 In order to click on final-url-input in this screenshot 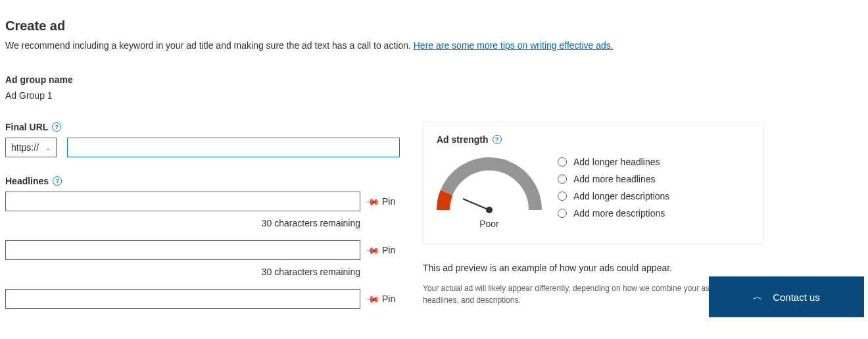, I will do `click(233, 147)`.